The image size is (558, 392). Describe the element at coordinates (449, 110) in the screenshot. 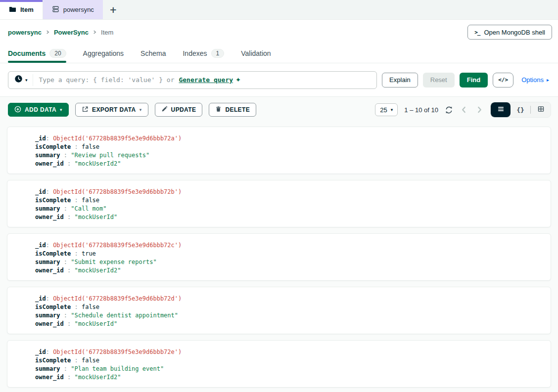

I see `refresh-button` at that location.